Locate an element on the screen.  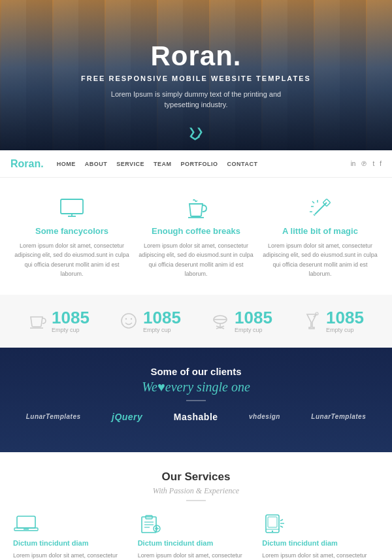
service-2-title: Dictum tincidunt diam is located at coordinates (196, 543).